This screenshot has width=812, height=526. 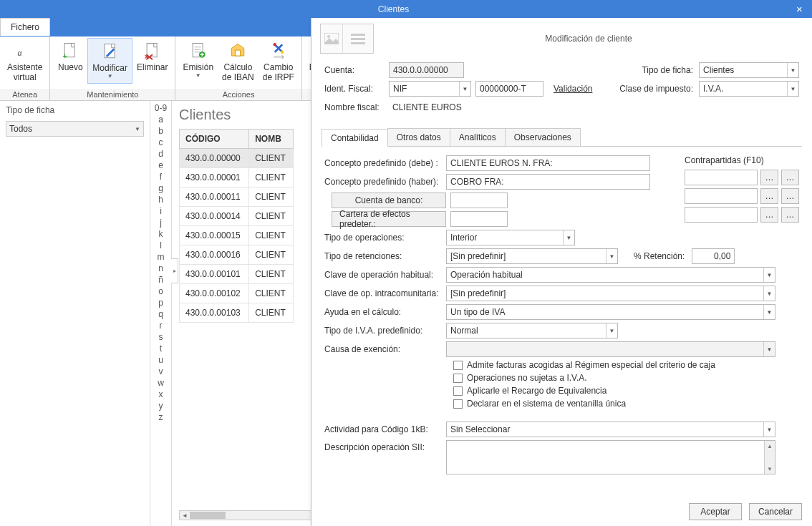 I want to click on close-icon: ×, so click(x=799, y=9).